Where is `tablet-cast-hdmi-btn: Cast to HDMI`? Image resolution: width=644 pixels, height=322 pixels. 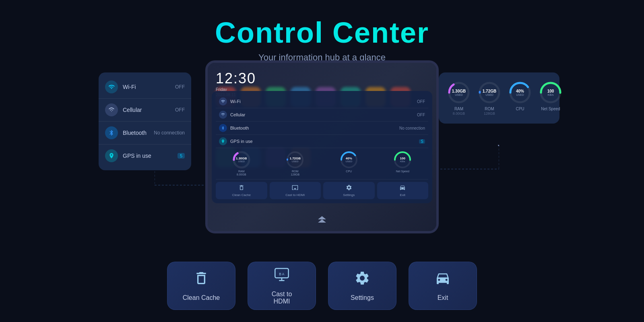 tablet-cast-hdmi-btn: Cast to HDMI is located at coordinates (295, 191).